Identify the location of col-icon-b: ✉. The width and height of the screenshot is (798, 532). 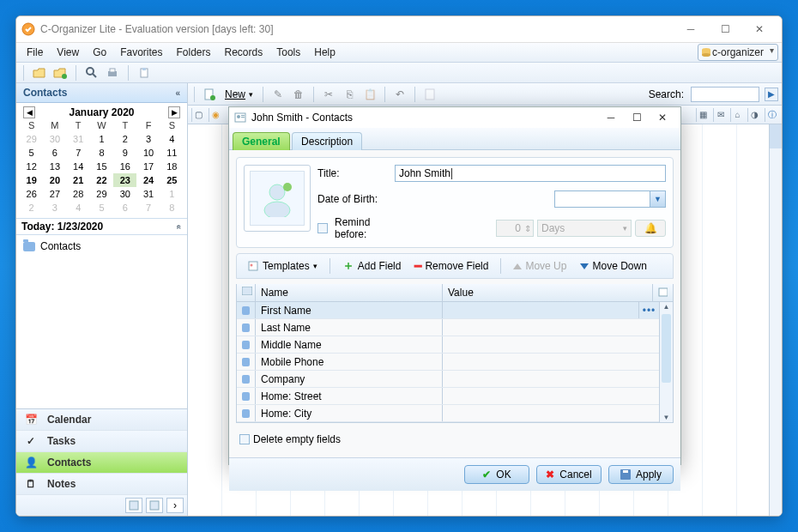
(720, 115).